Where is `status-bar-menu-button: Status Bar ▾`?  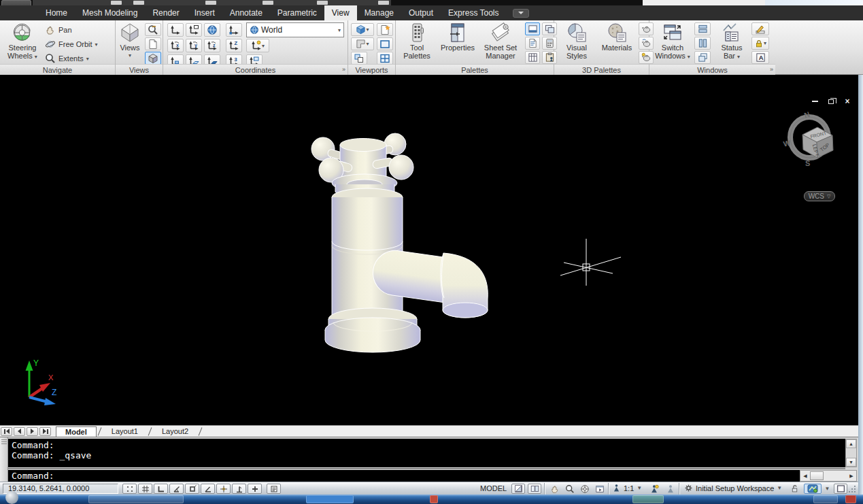 status-bar-menu-button: Status Bar ▾ is located at coordinates (732, 42).